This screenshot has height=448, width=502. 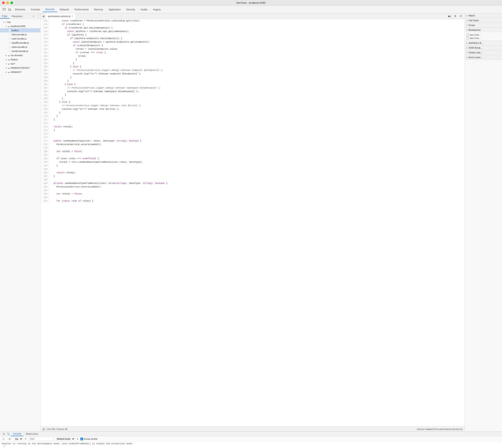 I want to click on line-code: } else {, so click(x=257, y=84).